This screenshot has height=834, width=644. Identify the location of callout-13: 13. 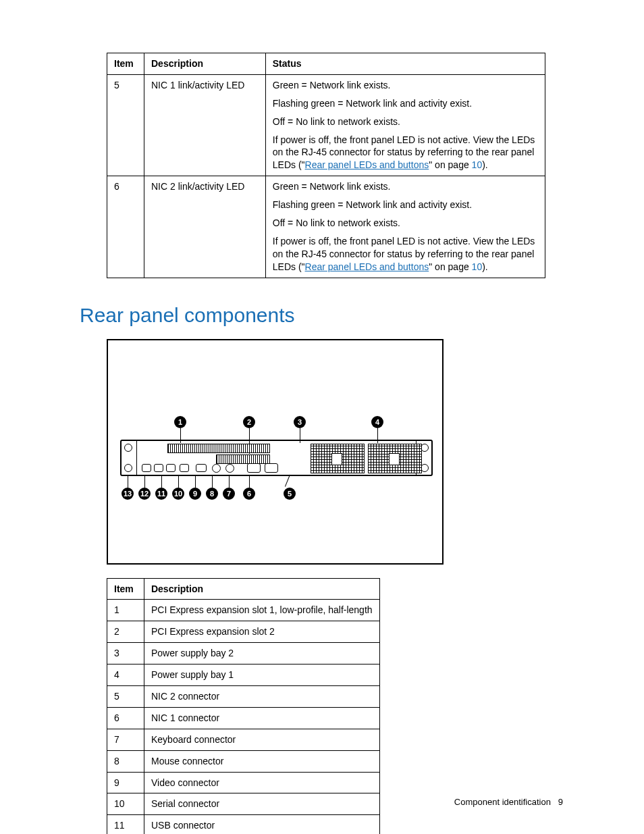
(128, 494).